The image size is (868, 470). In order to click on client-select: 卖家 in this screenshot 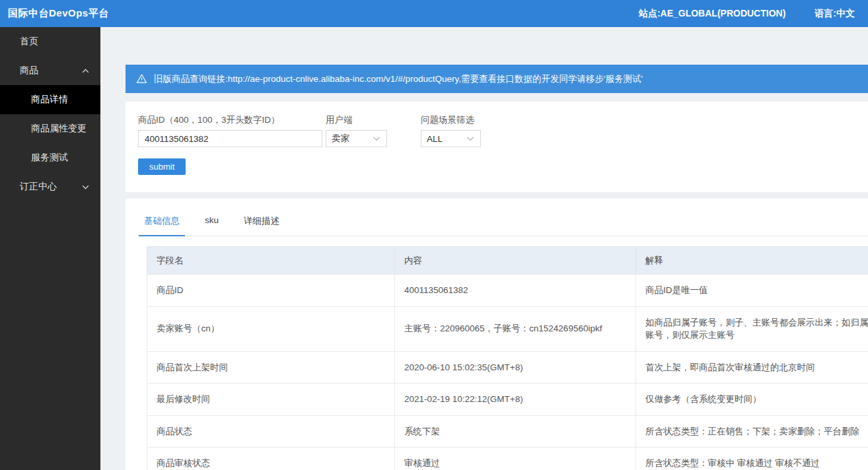, I will do `click(357, 139)`.